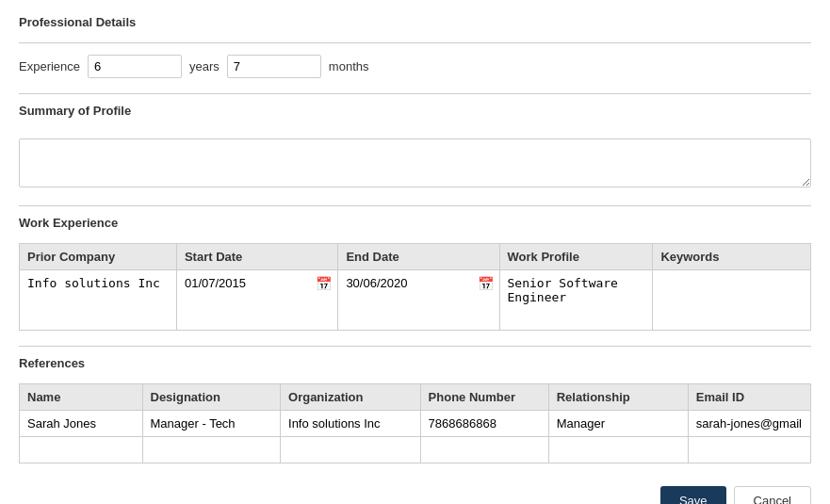 This screenshot has height=504, width=830. Describe the element at coordinates (749, 398) in the screenshot. I see `col-email: Email ID` at that location.